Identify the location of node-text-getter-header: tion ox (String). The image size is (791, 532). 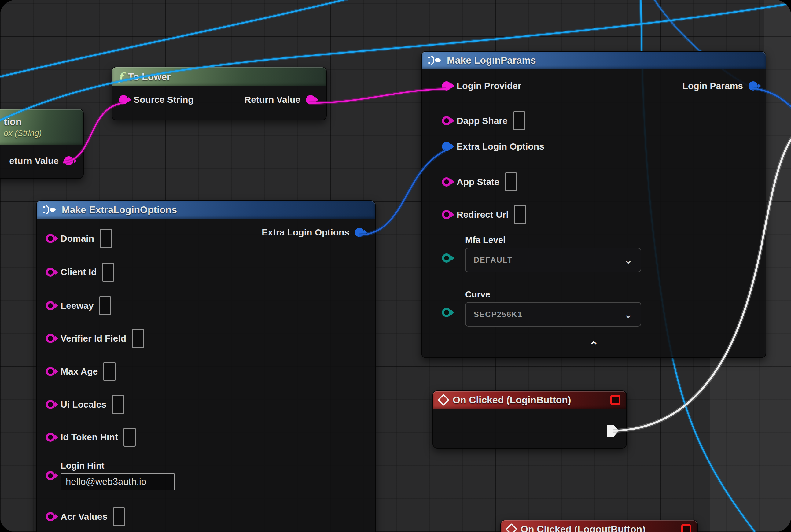
(41, 127).